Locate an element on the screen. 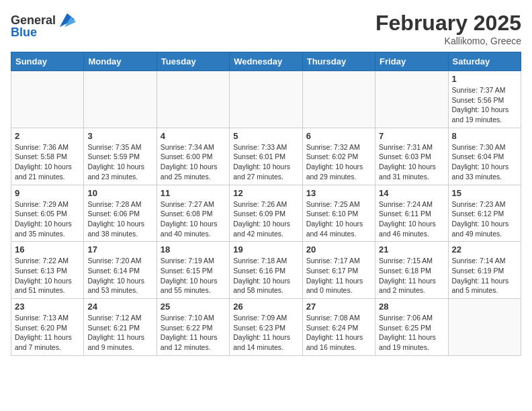  day-info: Sunrise: 7:17 AM Sunset: 6:17 PM Dayligh… is located at coordinates (339, 275).